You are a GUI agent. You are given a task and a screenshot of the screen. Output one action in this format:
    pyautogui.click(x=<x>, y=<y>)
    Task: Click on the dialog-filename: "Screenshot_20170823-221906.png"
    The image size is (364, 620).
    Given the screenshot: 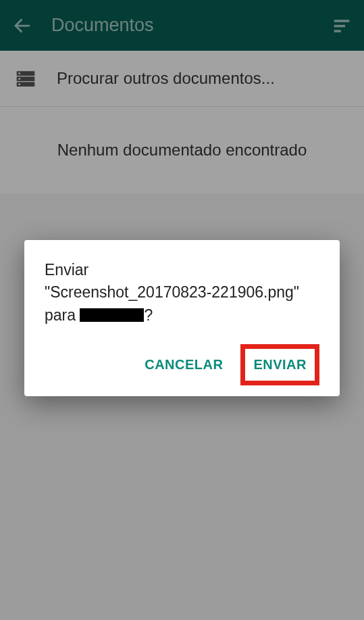 What is the action you would take?
    pyautogui.click(x=172, y=292)
    